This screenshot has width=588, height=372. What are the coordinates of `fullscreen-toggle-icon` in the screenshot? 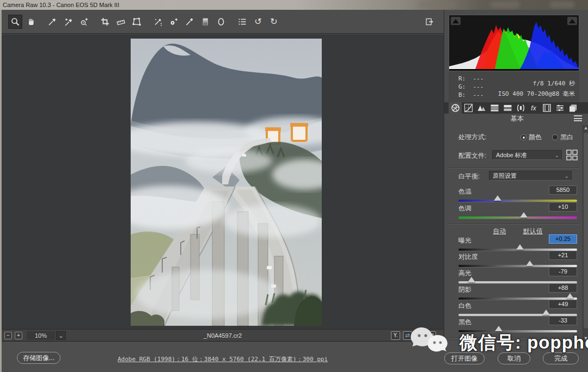 It's located at (429, 22).